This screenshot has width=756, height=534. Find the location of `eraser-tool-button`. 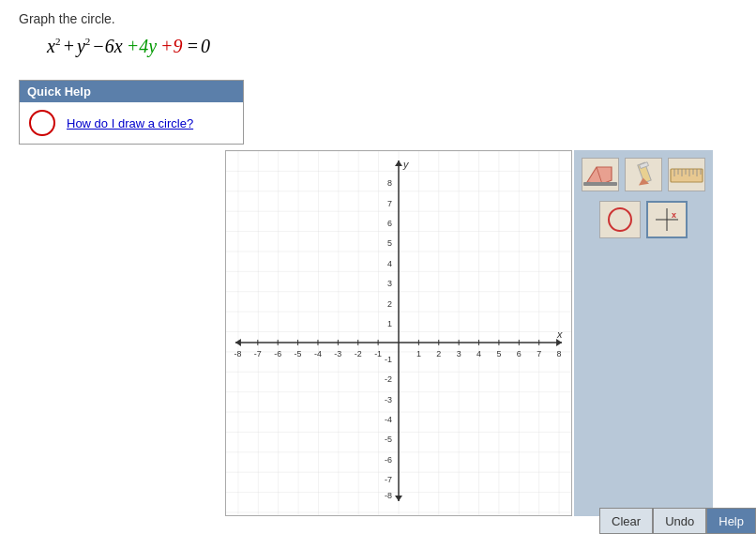

eraser-tool-button is located at coordinates (600, 175).